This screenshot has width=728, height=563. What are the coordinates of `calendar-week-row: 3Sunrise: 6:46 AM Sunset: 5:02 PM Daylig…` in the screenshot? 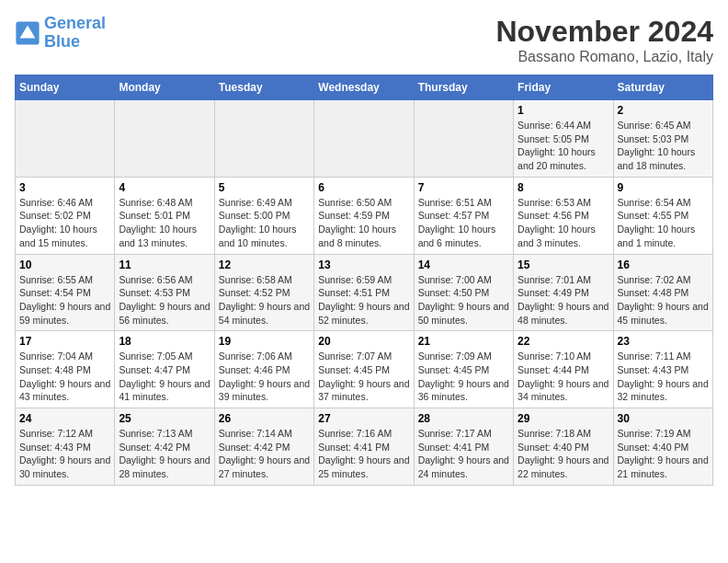 It's located at (364, 215).